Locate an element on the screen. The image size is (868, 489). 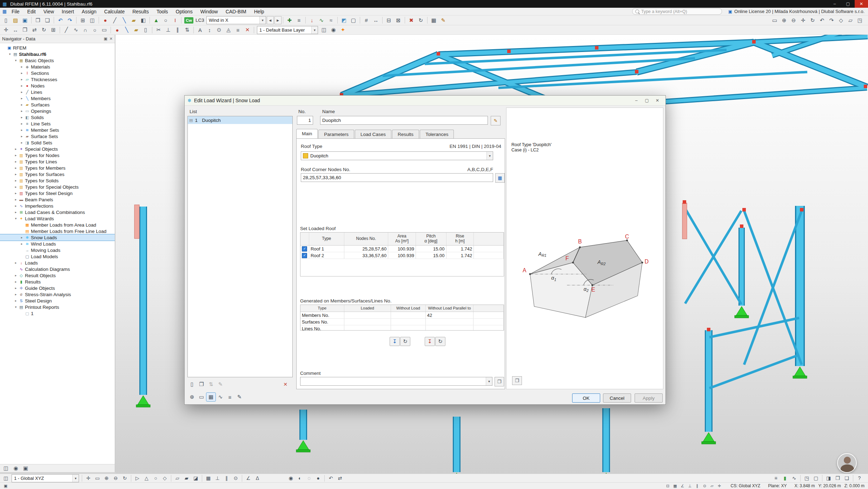
visibility-eye-icon: ◉ is located at coordinates (16, 468).